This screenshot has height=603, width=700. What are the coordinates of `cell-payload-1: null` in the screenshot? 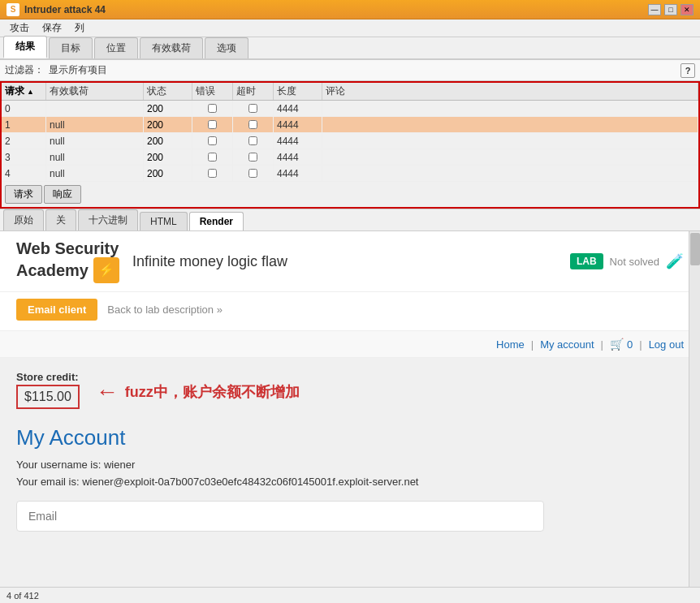 It's located at (95, 125).